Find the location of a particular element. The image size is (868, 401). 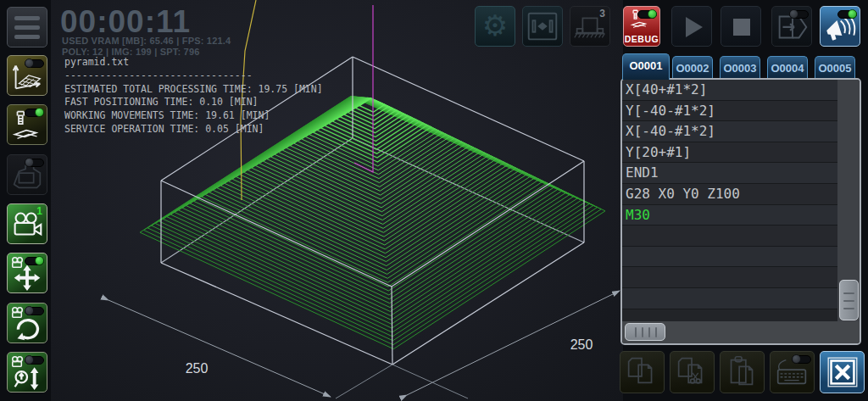

close-icon is located at coordinates (843, 372).